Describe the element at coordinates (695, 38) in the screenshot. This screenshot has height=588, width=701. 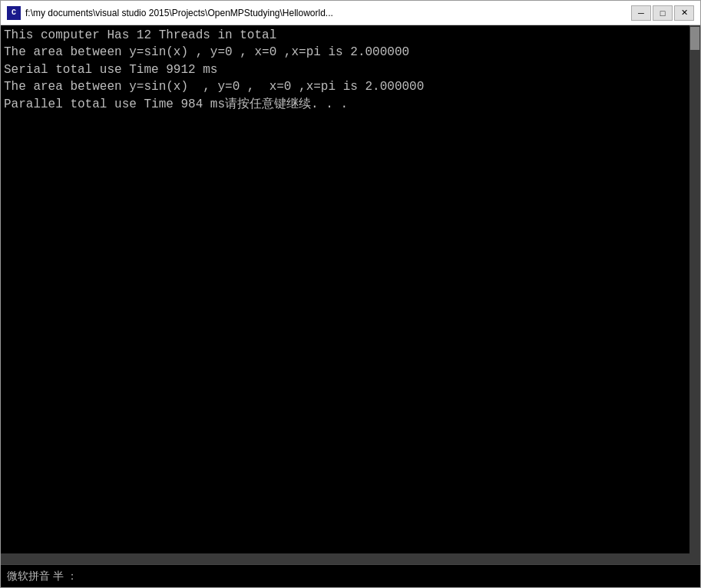
I see `scrollbar-thumb-y` at that location.